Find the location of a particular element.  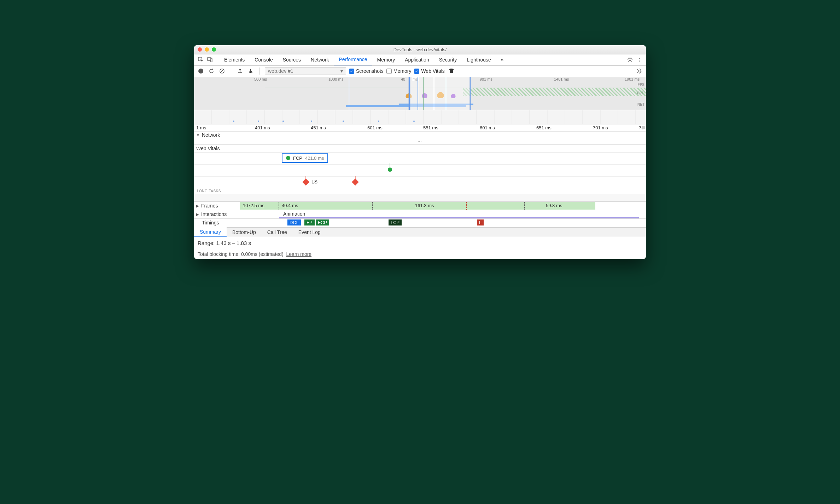

frames-track-header: ▶ Frames 1072.5 ms 40.4 ms 161.3 ms 59.8… is located at coordinates (420, 206).